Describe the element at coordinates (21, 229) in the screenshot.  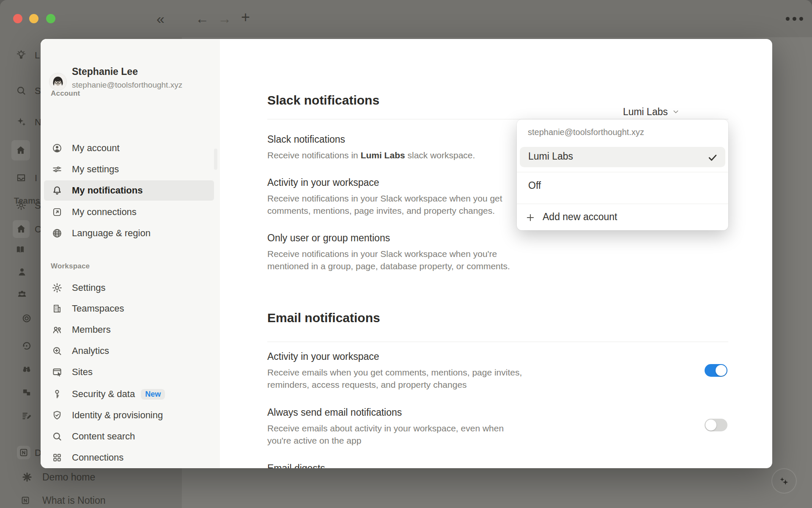
I see `teamspace-home-icon` at that location.